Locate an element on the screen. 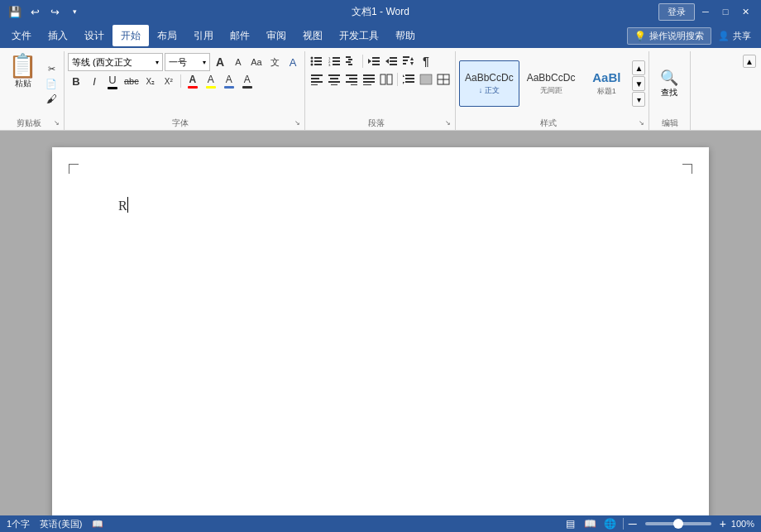  style-nospace: AaBbCcDc 无间距 is located at coordinates (551, 84).